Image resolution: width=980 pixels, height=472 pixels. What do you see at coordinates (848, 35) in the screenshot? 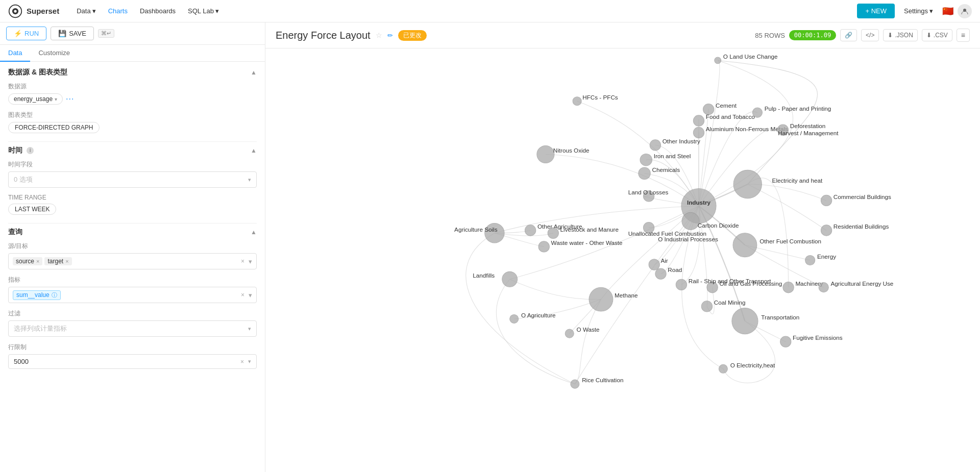
I see `link-button: 🔗` at bounding box center [848, 35].